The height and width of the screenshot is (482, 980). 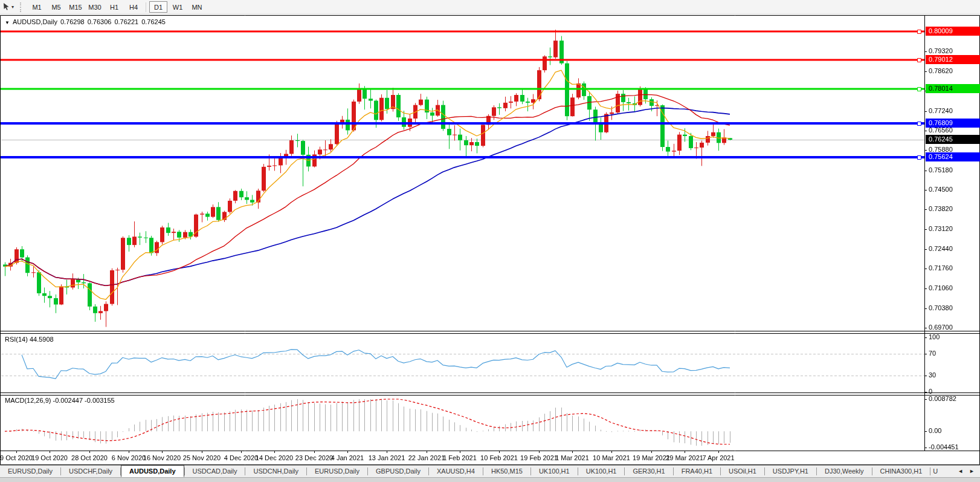 I want to click on timeframe-button-m30: M30, so click(x=95, y=7).